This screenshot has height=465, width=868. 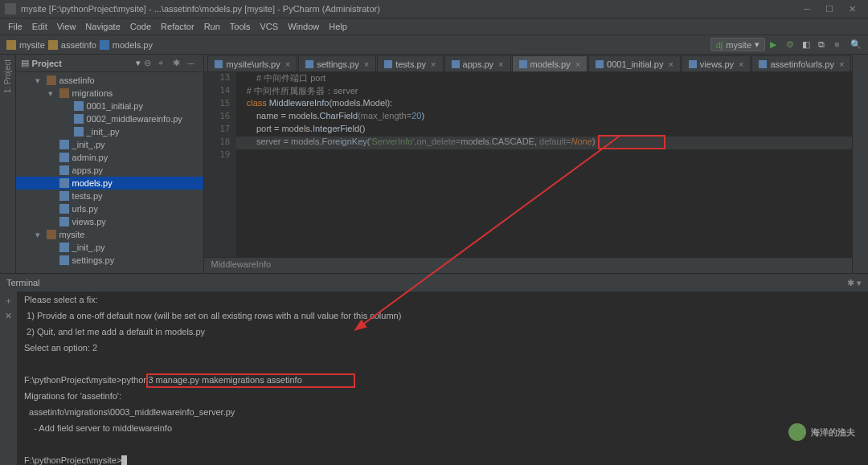 I want to click on hide-icon: ─, so click(x=193, y=63).